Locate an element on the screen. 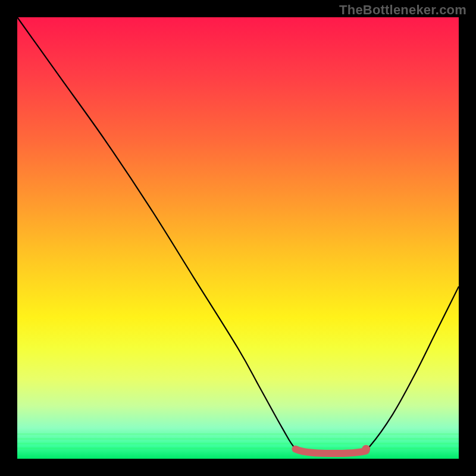  watermark-text: TheBottleneker.com is located at coordinates (403, 10).